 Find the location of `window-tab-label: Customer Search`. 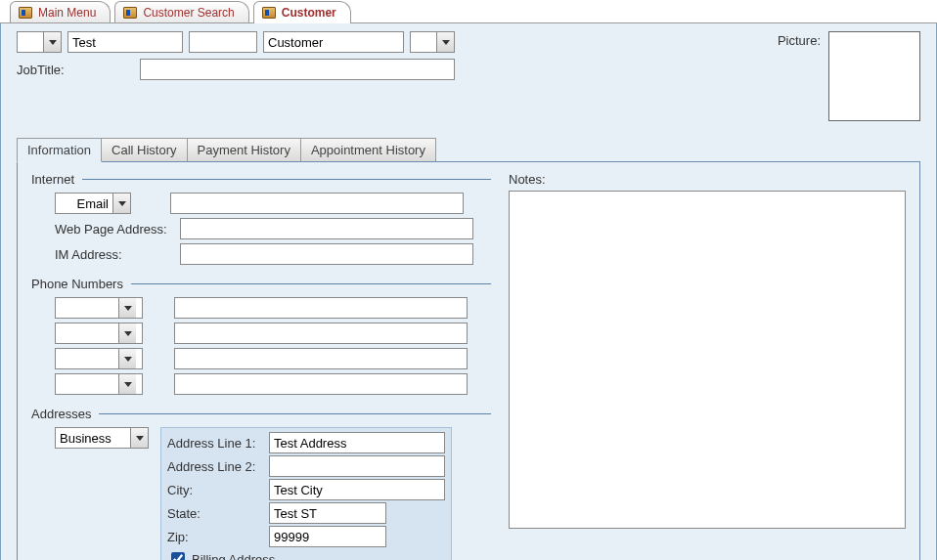

window-tab-label: Customer Search is located at coordinates (188, 13).